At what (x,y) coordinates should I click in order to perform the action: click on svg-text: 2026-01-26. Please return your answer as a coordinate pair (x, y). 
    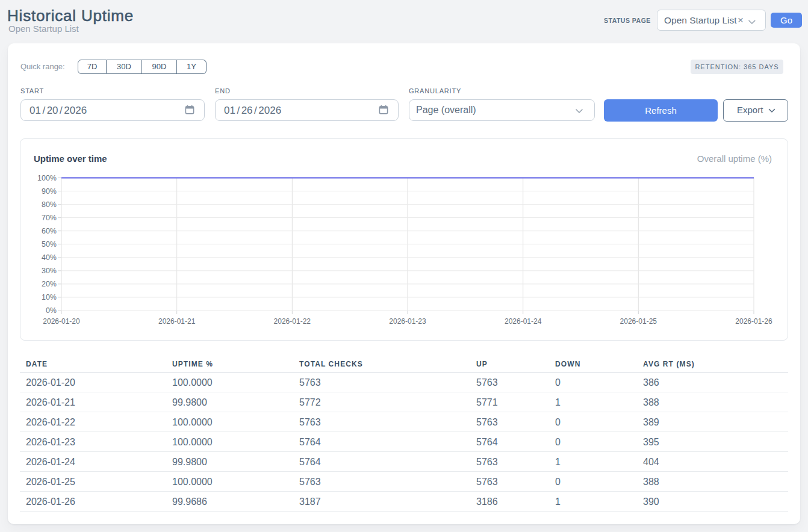
    Looking at the image, I should click on (754, 321).